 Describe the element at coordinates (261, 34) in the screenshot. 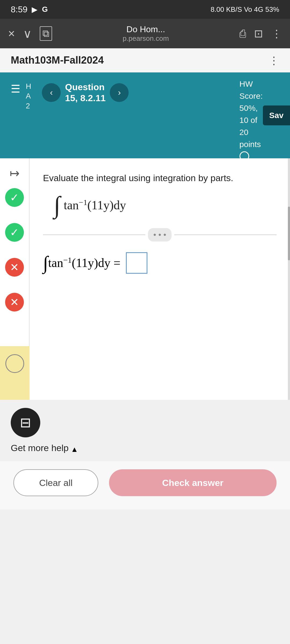

I see `browser-actions: ⎙ ⊡ ⋮` at that location.